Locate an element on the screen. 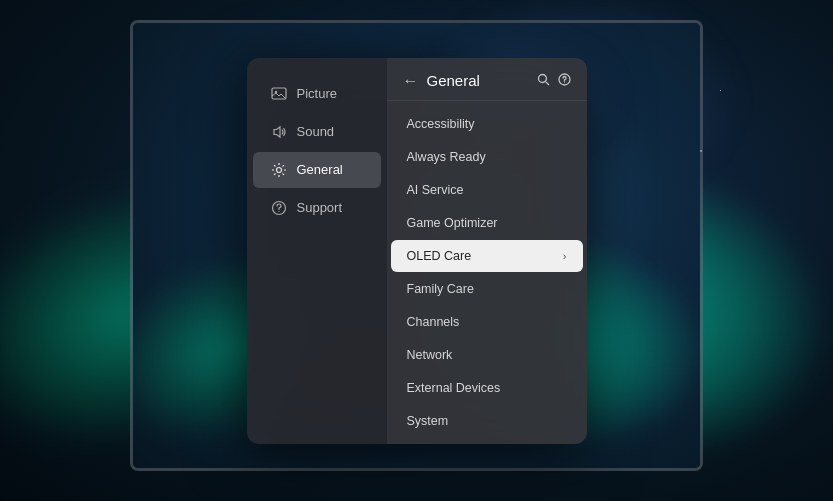 The image size is (833, 501). panel-title: General is located at coordinates (478, 80).